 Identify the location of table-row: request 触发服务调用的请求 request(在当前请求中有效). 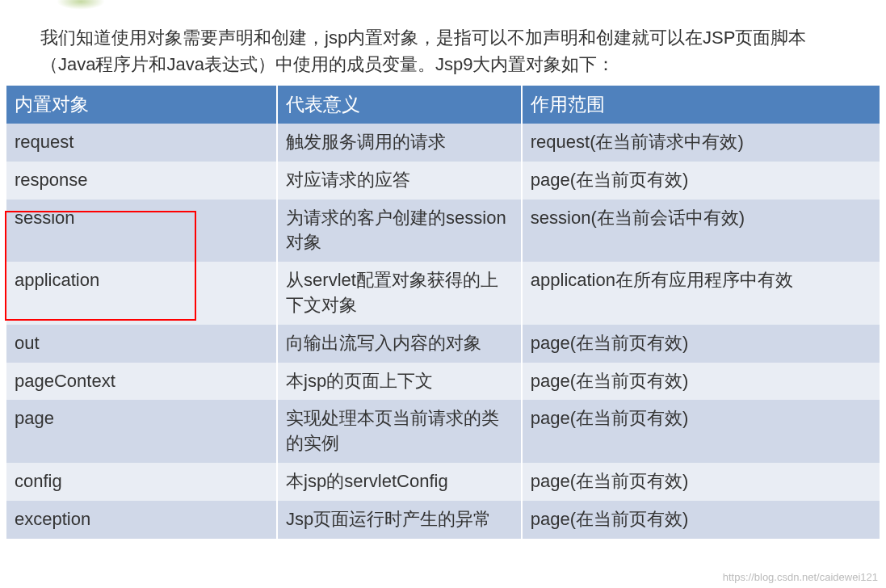
(443, 142).